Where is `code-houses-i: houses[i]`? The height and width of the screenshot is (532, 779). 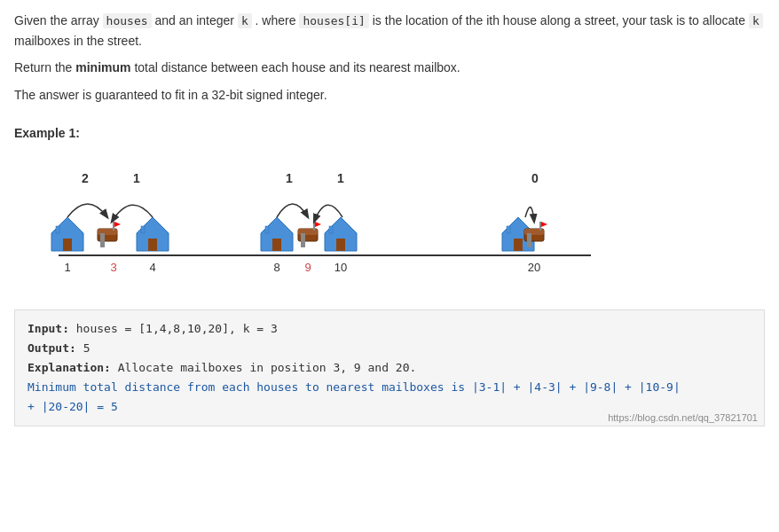
code-houses-i: houses[i] is located at coordinates (334, 21).